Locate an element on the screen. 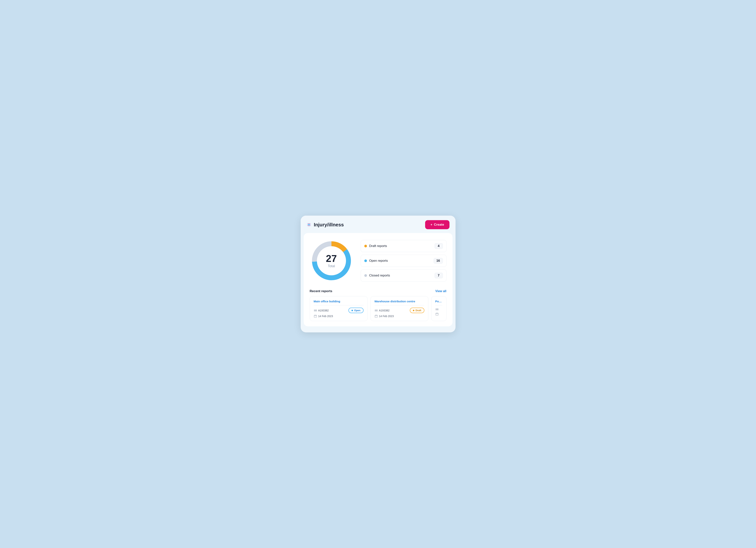 This screenshot has height=548, width=756. create-button: + Create is located at coordinates (437, 225).